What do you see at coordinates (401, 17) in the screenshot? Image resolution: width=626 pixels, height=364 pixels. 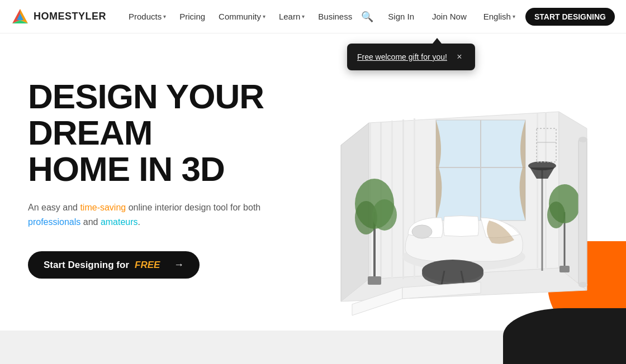 I see `signin-button: Sign In` at bounding box center [401, 17].